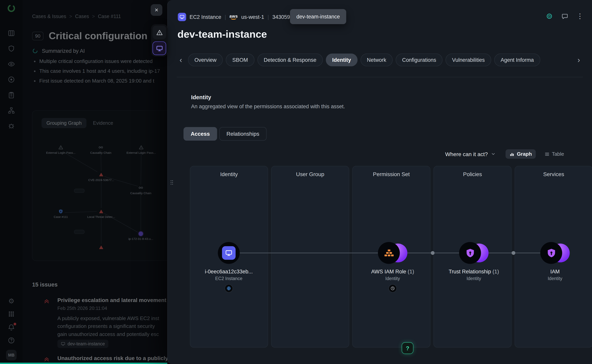  I want to click on node-iam-service: IAM Identity, so click(555, 261).